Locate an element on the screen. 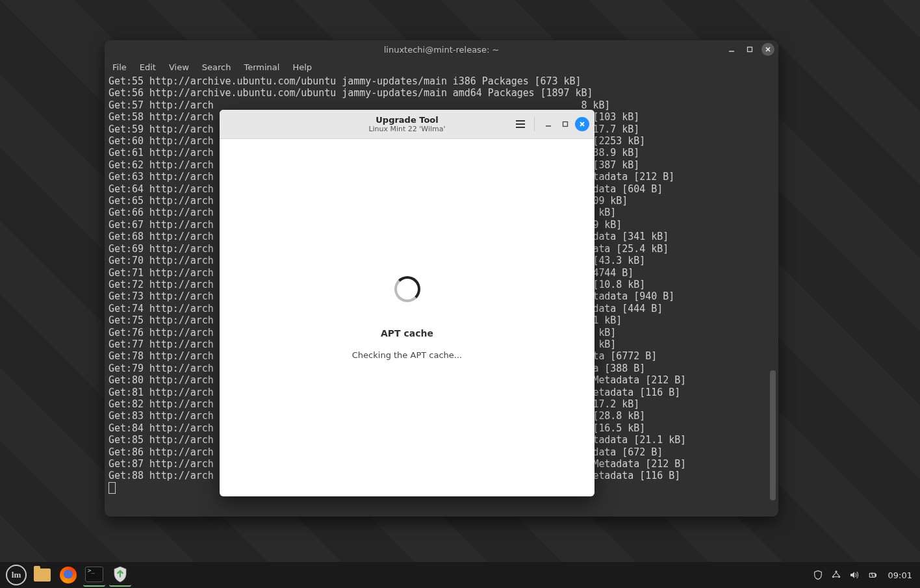 The height and width of the screenshot is (588, 920). security-tray-icon is located at coordinates (818, 575).